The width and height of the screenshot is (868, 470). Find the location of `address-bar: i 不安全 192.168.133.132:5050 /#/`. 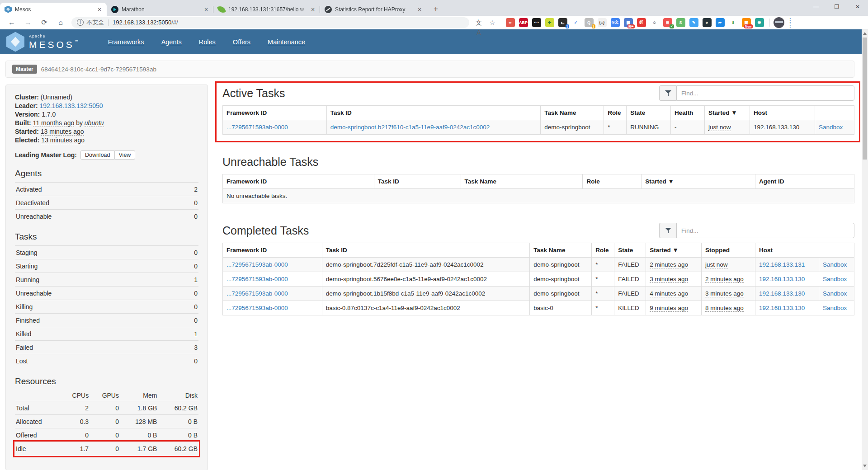

address-bar: i 不安全 192.168.133.132:5050 /#/ is located at coordinates (270, 23).